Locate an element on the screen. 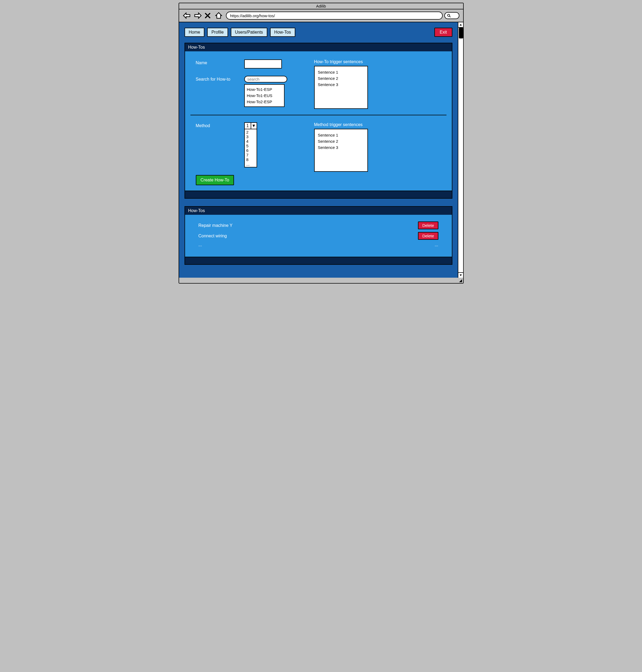  arrow-left-icon is located at coordinates (187, 16).